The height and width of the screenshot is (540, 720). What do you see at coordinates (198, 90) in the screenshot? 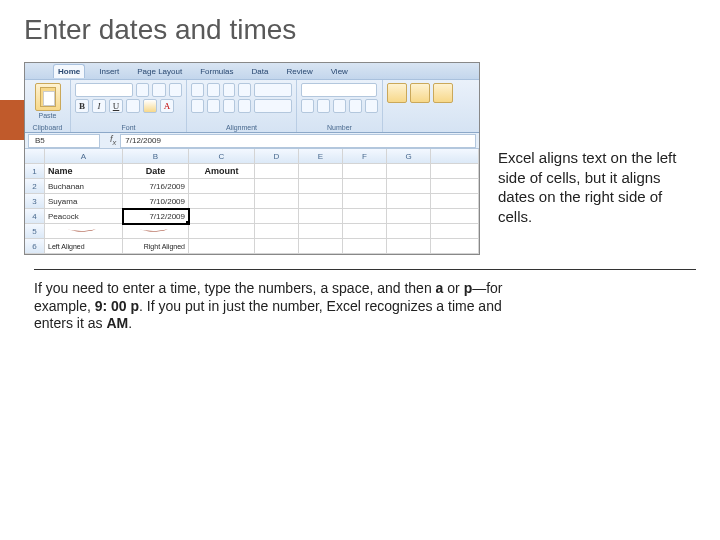
I see `align-top-button` at bounding box center [198, 90].